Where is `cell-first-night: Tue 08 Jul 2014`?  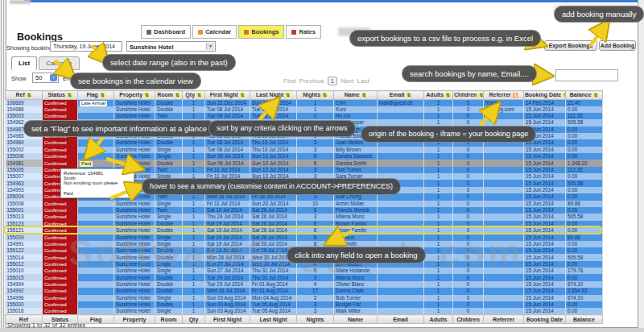 cell-first-night: Tue 08 Jul 2014 is located at coordinates (228, 150).